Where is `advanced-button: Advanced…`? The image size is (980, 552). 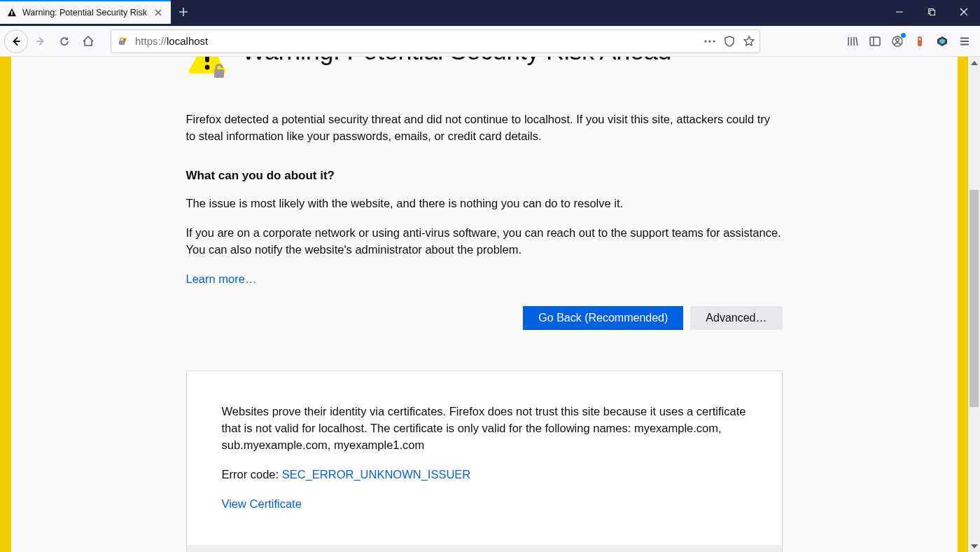 advanced-button: Advanced… is located at coordinates (736, 318).